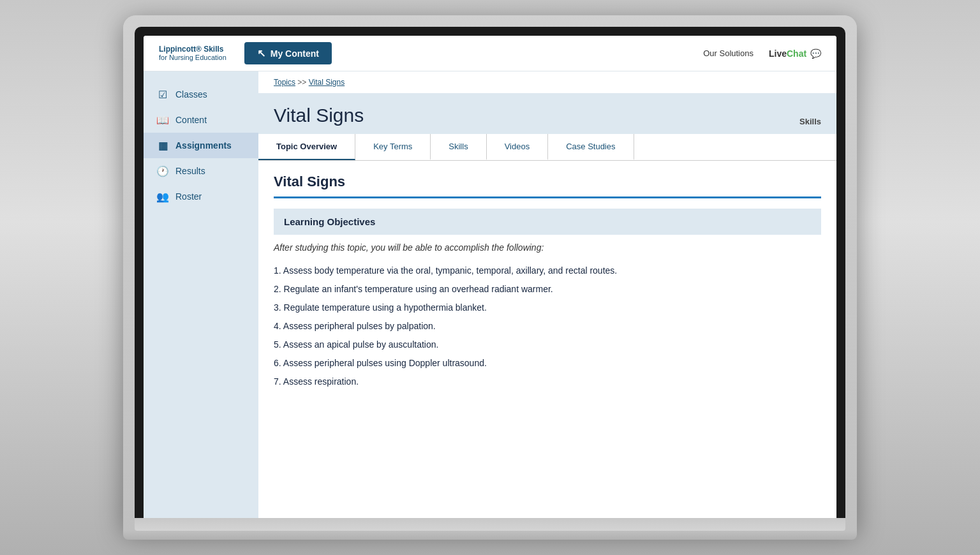 This screenshot has height=555, width=980. What do you see at coordinates (201, 295) in the screenshot?
I see `sidebar: ☑ Classes 📖 Content ▦ Assignments 🕐` at bounding box center [201, 295].